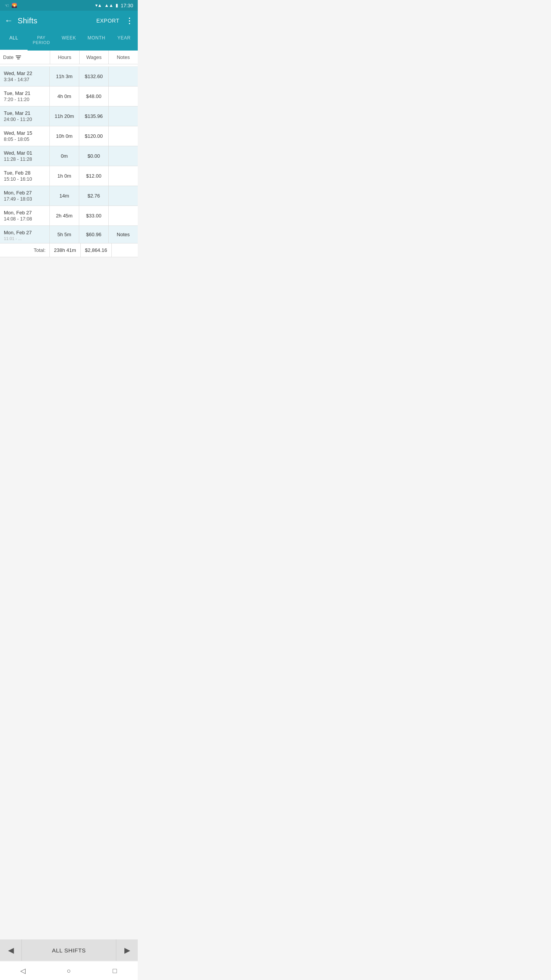 Image resolution: width=551 pixels, height=980 pixels. I want to click on total-label: Total:, so click(25, 250).